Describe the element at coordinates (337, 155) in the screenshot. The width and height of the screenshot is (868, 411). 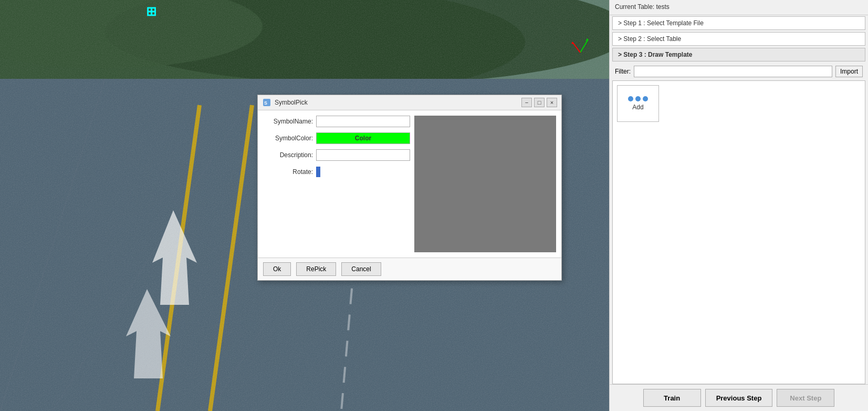
I see `description-row: Description:` at that location.